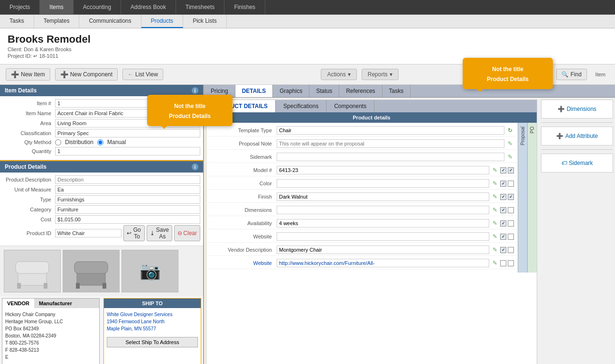  What do you see at coordinates (571, 74) in the screenshot?
I see `find-button: 🔍 Find` at bounding box center [571, 74].